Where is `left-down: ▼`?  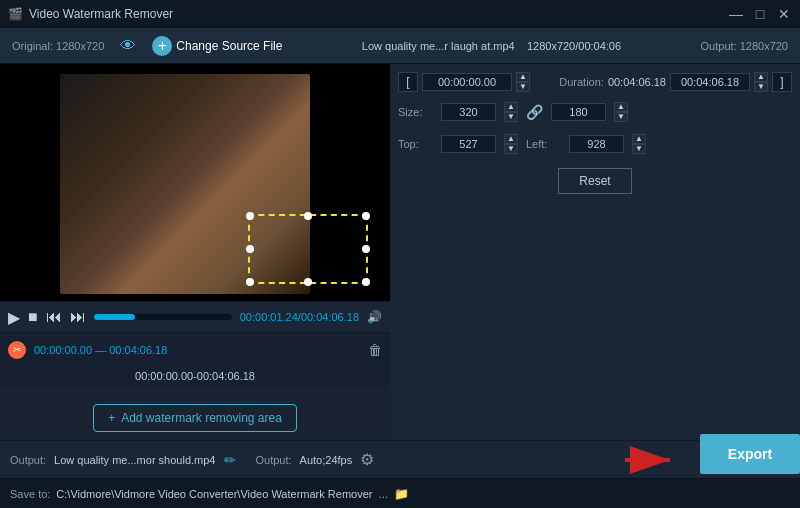
left-down: ▼ is located at coordinates (639, 149).